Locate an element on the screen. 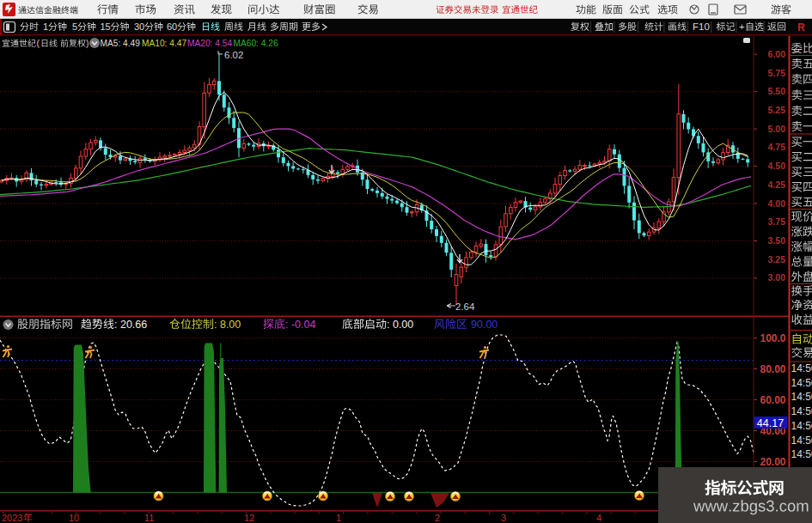  svg-text: 4.75 is located at coordinates (777, 147).